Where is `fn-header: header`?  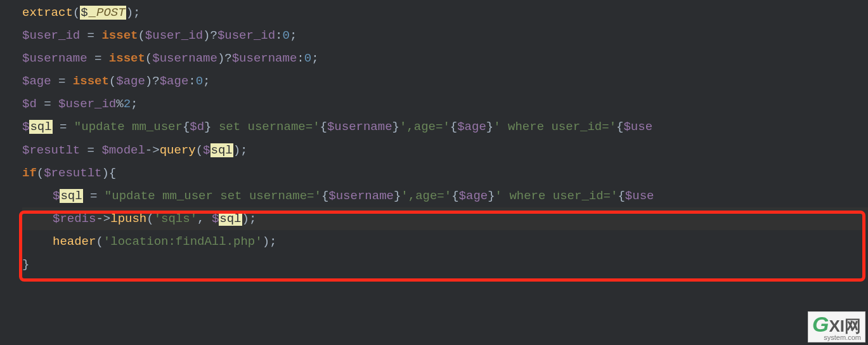 fn-header: header is located at coordinates (74, 242).